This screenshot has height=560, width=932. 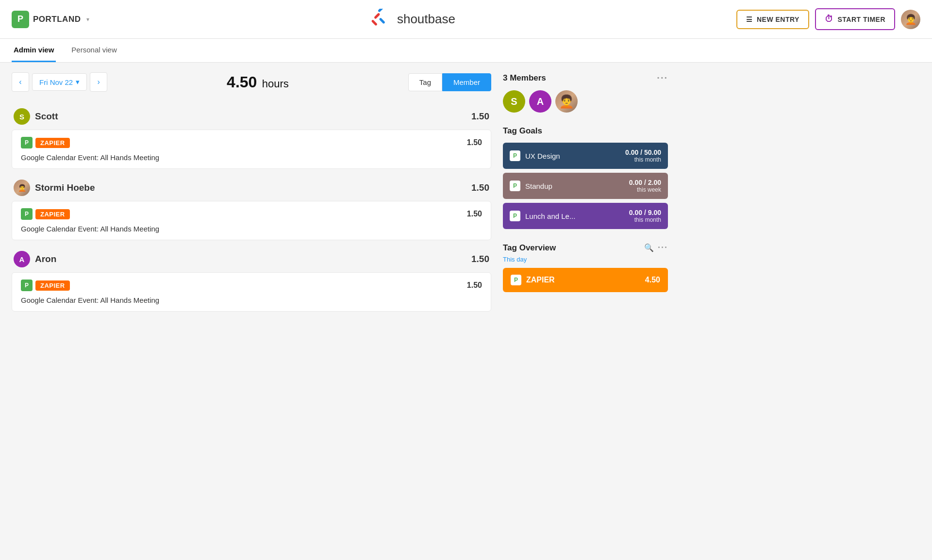 I want to click on tag-goal-standup: P Standup 0.00 / 2.00 this week, so click(x=585, y=186).